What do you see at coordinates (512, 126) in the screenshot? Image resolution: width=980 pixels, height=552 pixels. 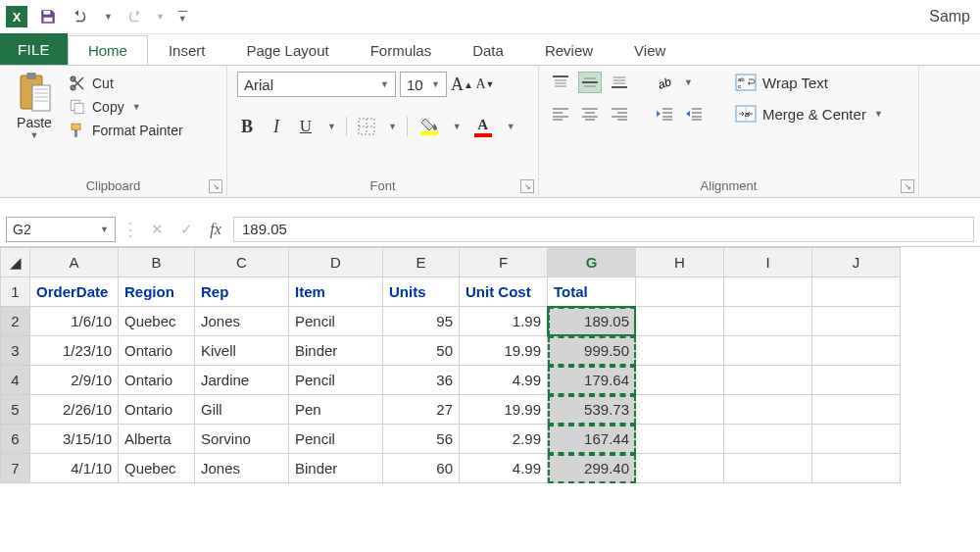 I see `font-color-caret-icon: ▼` at bounding box center [512, 126].